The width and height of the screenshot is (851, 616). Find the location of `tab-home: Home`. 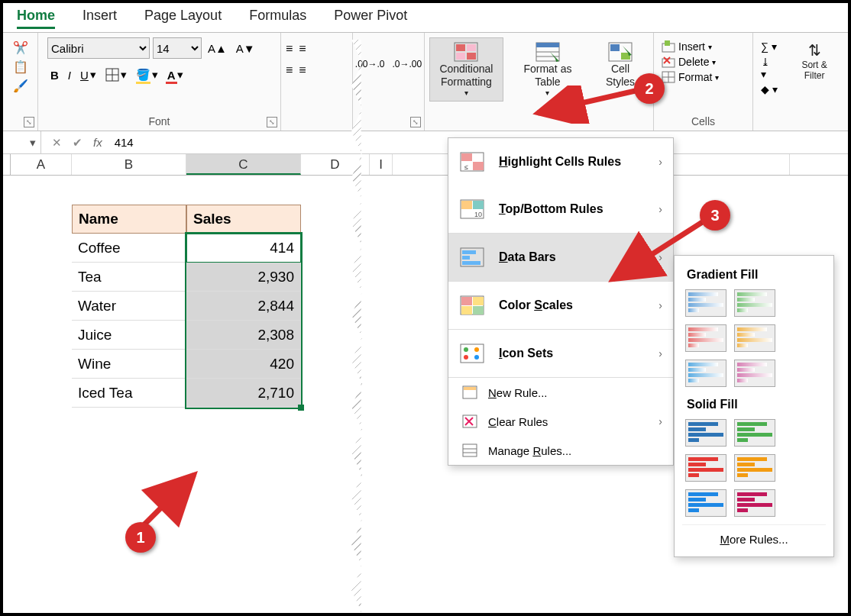

tab-home: Home is located at coordinates (36, 18).